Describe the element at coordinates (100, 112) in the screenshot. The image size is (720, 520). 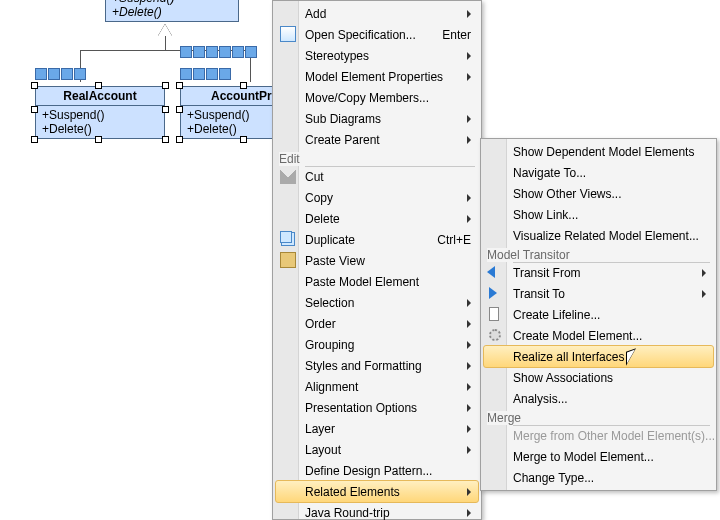
I see `uml-class-realaccount: RealAccount +Suspend() +Delete()` at that location.